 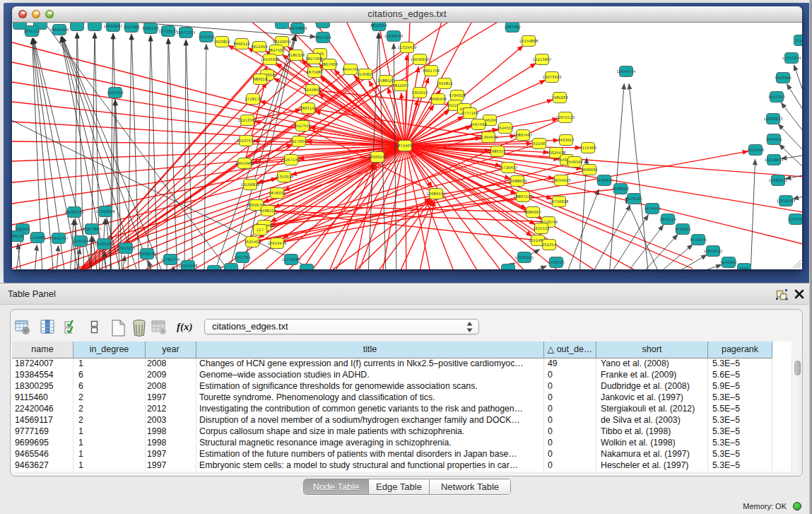 I want to click on table-row: 969969511998Structural magnetic resonanc…, so click(x=401, y=443).